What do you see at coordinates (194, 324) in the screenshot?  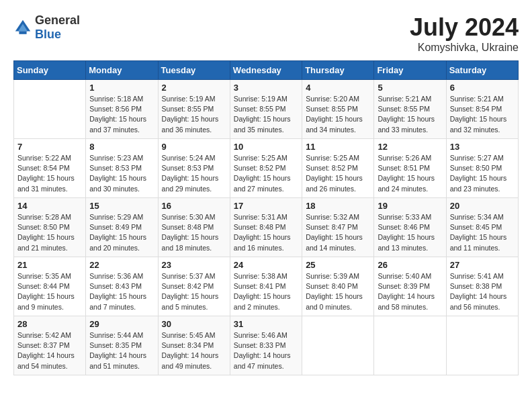 I see `day-number: 30` at bounding box center [194, 324].